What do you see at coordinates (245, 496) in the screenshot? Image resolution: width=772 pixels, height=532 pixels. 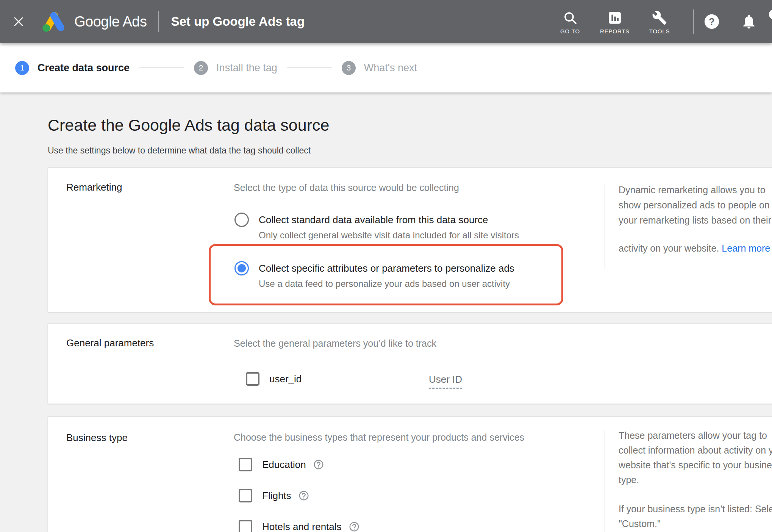 I see `flights-checkbox` at bounding box center [245, 496].